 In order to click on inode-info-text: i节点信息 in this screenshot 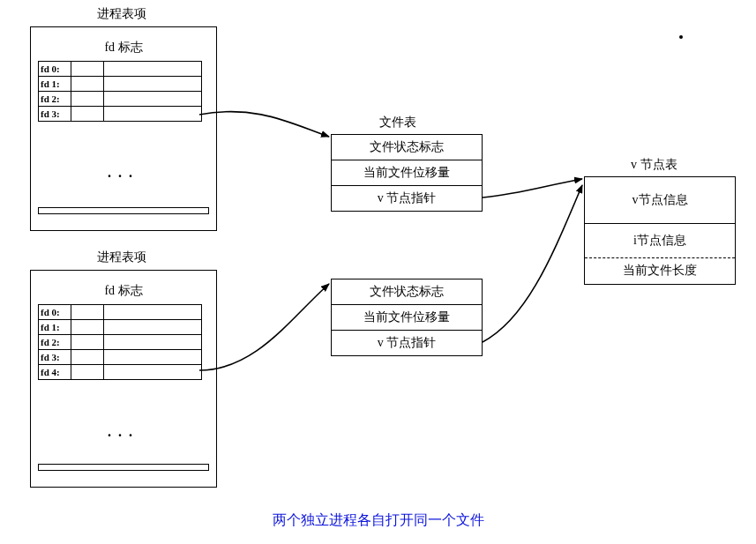, I will do `click(660, 241)`.